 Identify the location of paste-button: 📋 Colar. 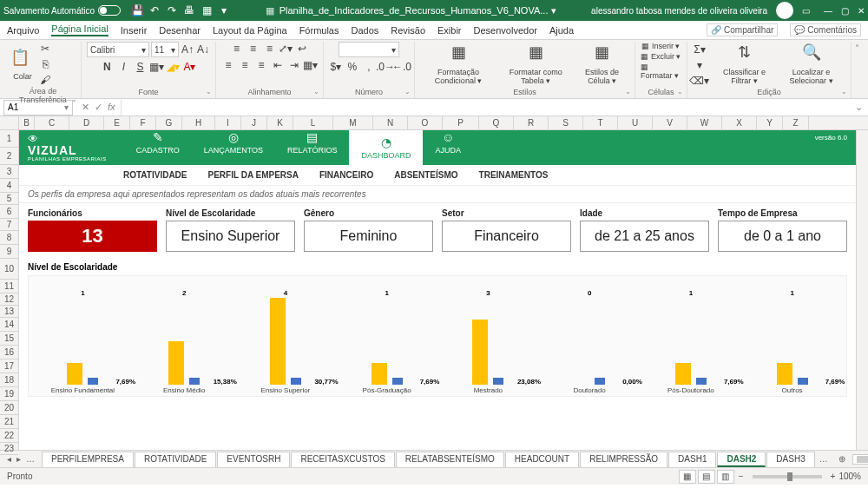
(23, 64).